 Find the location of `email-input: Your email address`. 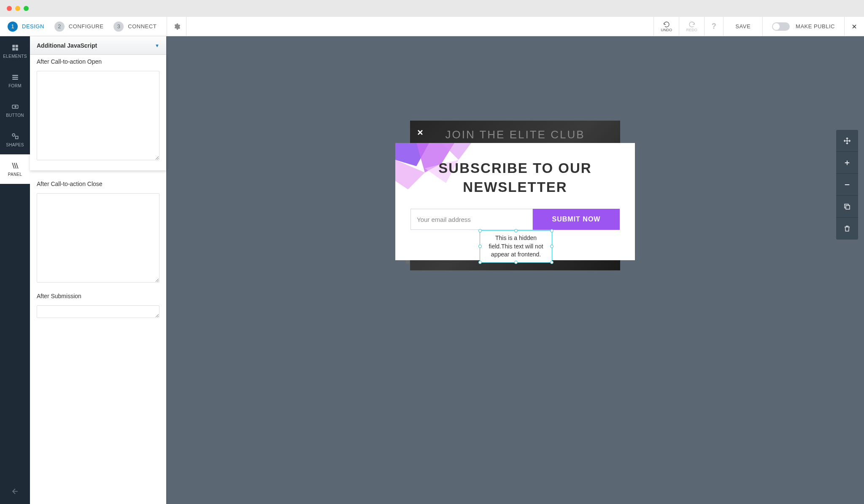

email-input: Your email address is located at coordinates (472, 219).